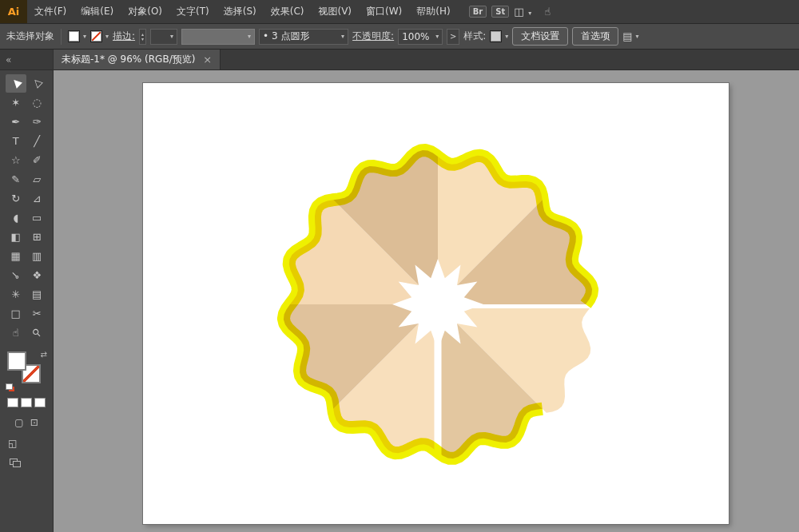 The image size is (799, 532). Describe the element at coordinates (16, 236) in the screenshot. I see `shape-builder-tool: ◧` at that location.